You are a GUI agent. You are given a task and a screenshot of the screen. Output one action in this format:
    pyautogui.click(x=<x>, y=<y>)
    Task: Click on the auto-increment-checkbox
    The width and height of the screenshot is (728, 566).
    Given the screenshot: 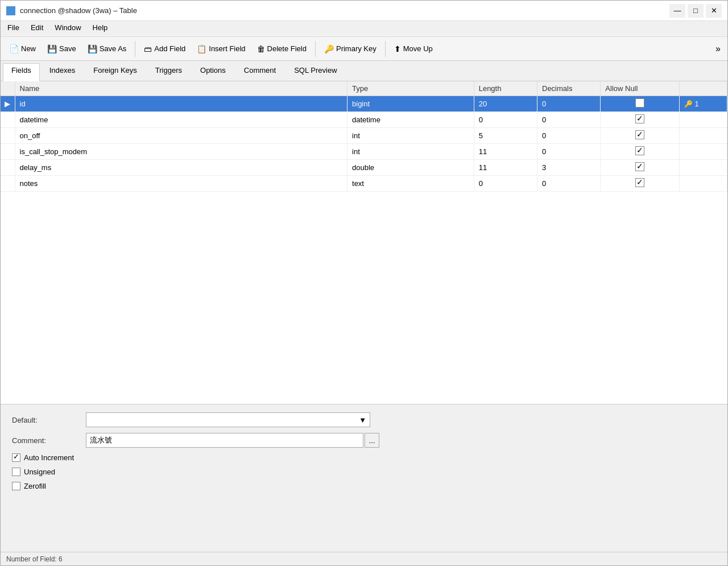 What is the action you would take?
    pyautogui.click(x=16, y=457)
    